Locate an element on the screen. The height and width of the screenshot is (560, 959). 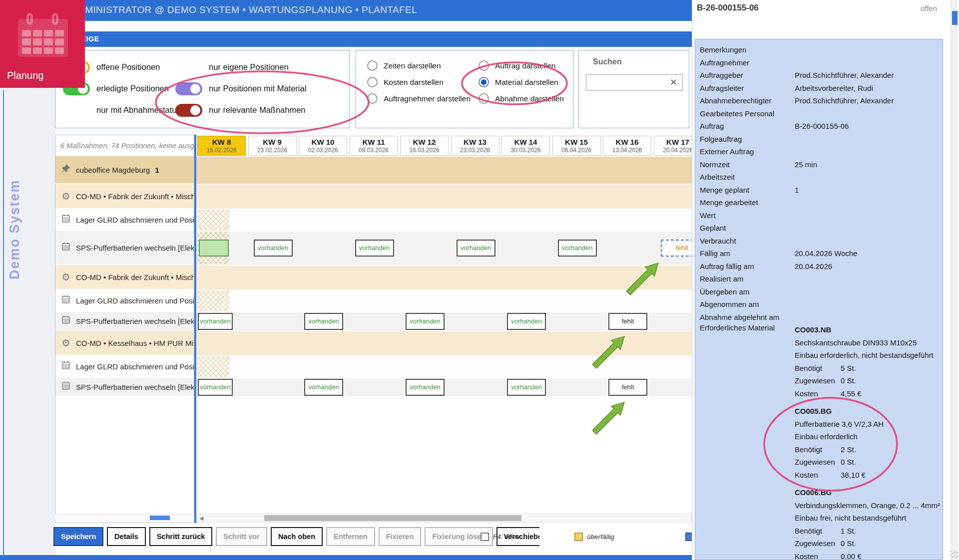
week-header: KW 17 20.04.2026 is located at coordinates (673, 146).